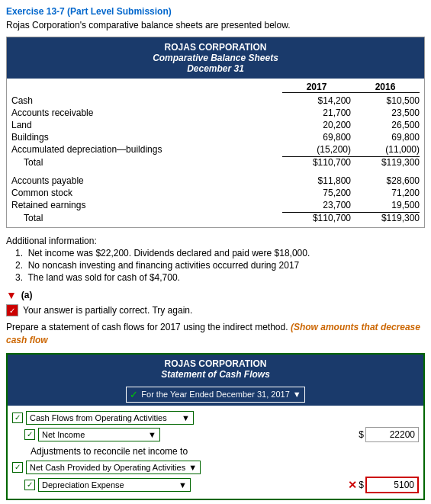  What do you see at coordinates (215, 181) in the screenshot?
I see `bs-row-ap: Accounts payable $11,800 $28,600` at bounding box center [215, 181].